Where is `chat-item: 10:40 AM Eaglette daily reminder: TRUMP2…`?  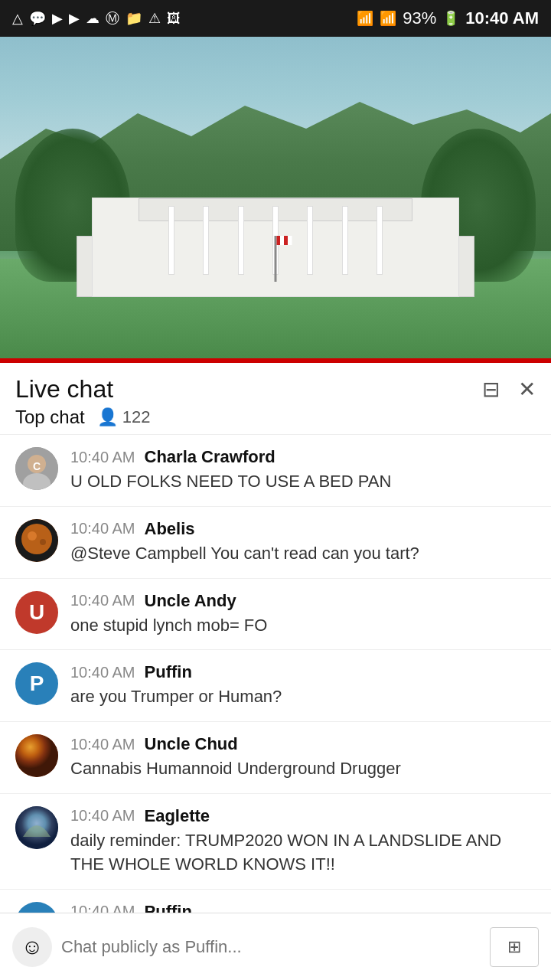
chat-item: 10:40 AM Eaglette daily reminder: TRUMP2… is located at coordinates (276, 842).